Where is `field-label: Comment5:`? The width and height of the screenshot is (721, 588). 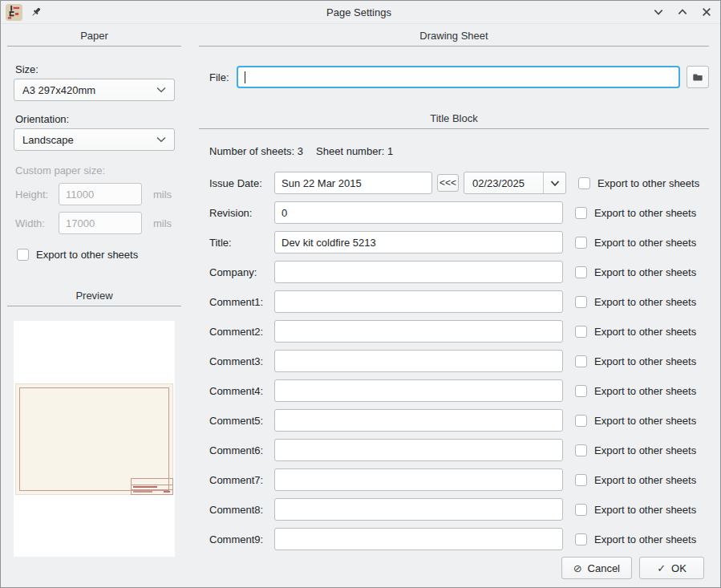 field-label: Comment5: is located at coordinates (242, 420).